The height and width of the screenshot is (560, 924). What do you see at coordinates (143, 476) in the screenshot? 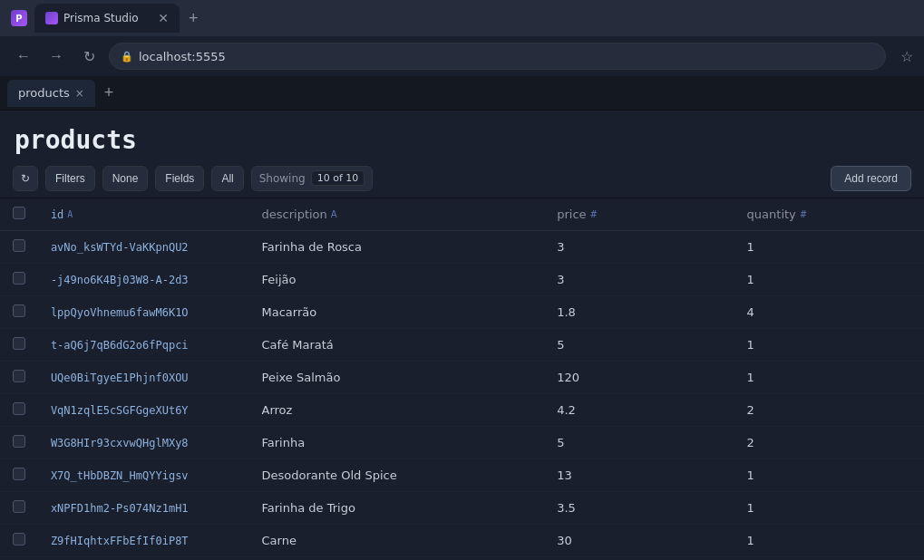
I see `cell-id: X7Q_tHbDBZN_HmQYYigsv` at bounding box center [143, 476].